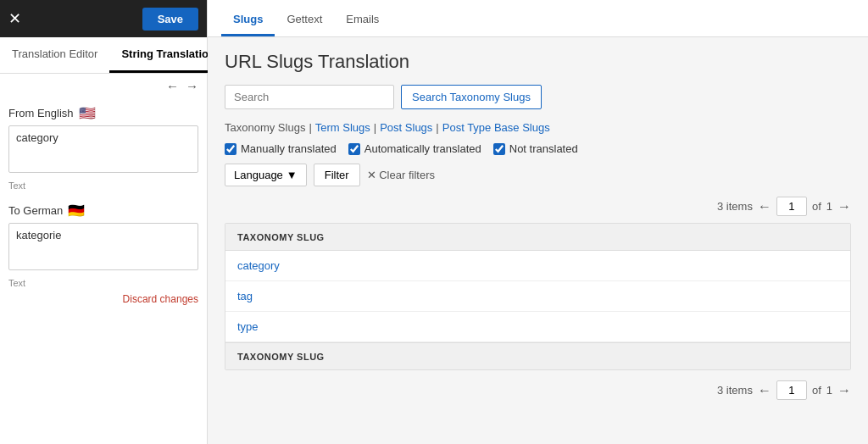  I want to click on to-language-label: To German 🇩🇪, so click(103, 210).